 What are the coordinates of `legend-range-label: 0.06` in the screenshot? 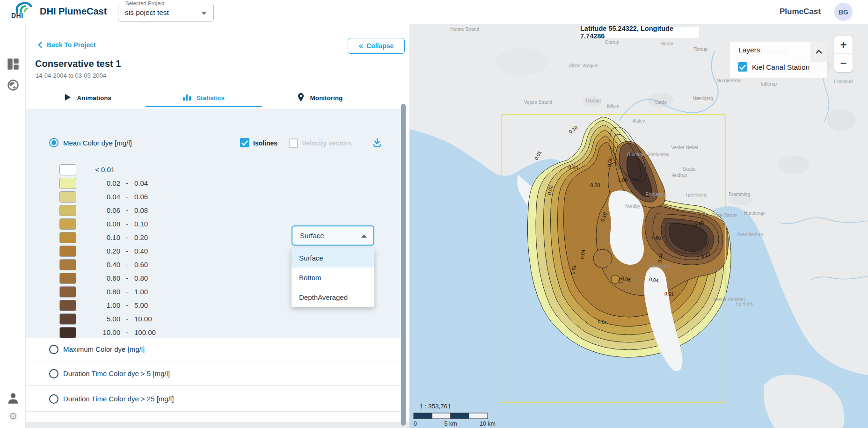 It's located at (153, 196).